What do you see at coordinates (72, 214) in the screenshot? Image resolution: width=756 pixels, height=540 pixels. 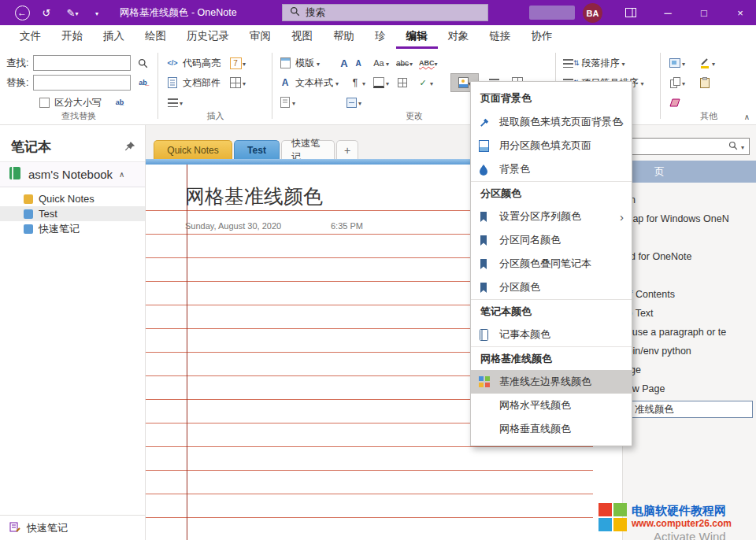 I see `sidebar-section-test: Test` at bounding box center [72, 214].